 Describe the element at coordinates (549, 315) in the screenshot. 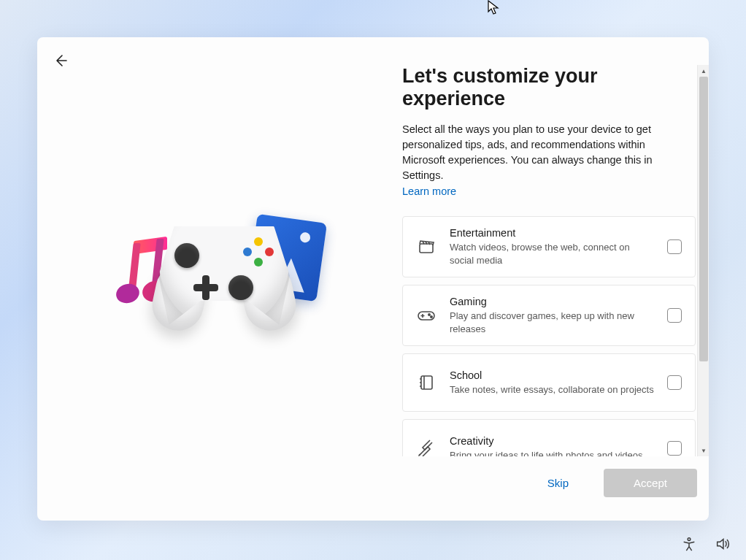

I see `option-gaming: Gaming Play and discover games, keep up …` at that location.